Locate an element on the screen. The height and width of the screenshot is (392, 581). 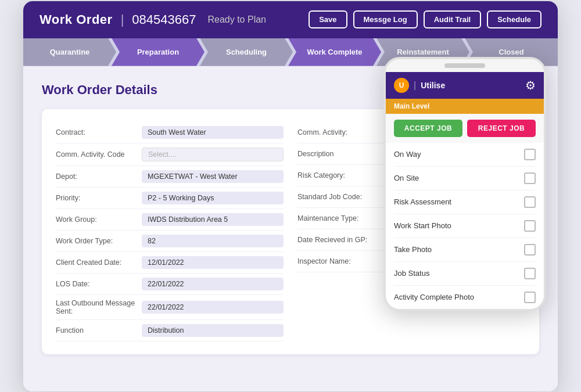
field-label-inspector-name: Inspector Name: is located at coordinates (340, 261).